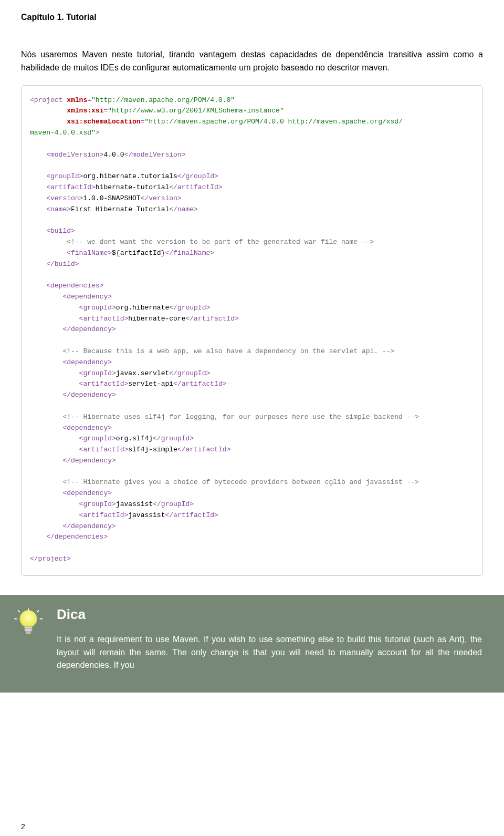  I want to click on chapter-title: Capítulo 1. Tutorial, so click(252, 17).